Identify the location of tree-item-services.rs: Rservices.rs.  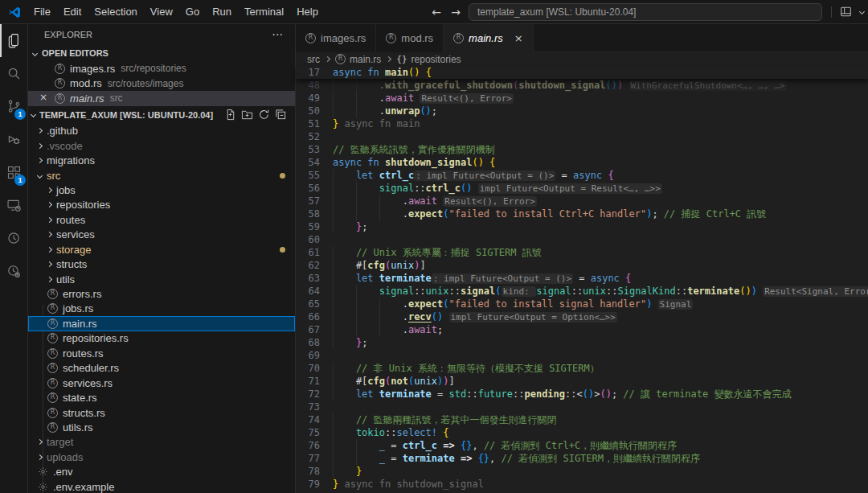
(162, 383).